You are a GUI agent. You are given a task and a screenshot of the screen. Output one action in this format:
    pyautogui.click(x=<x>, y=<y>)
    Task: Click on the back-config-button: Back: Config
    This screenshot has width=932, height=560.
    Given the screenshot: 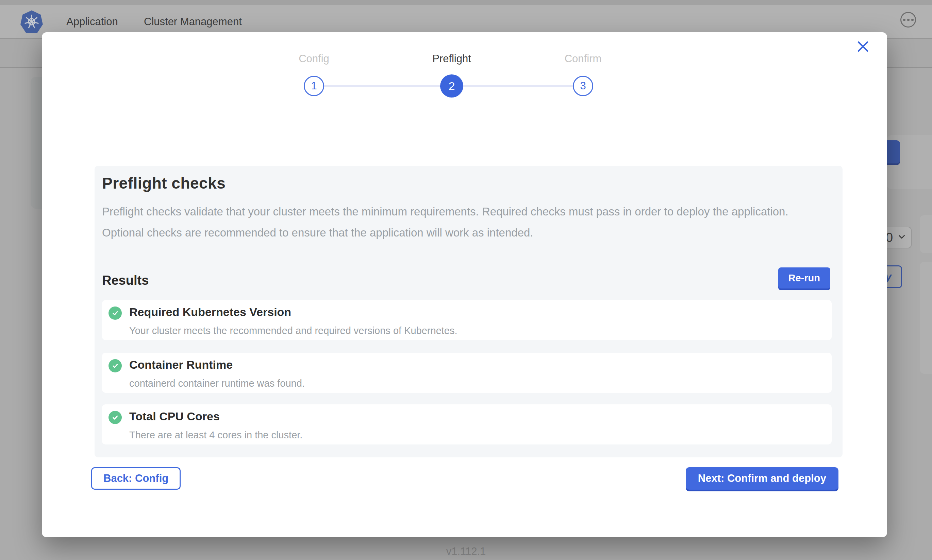 What is the action you would take?
    pyautogui.click(x=136, y=478)
    